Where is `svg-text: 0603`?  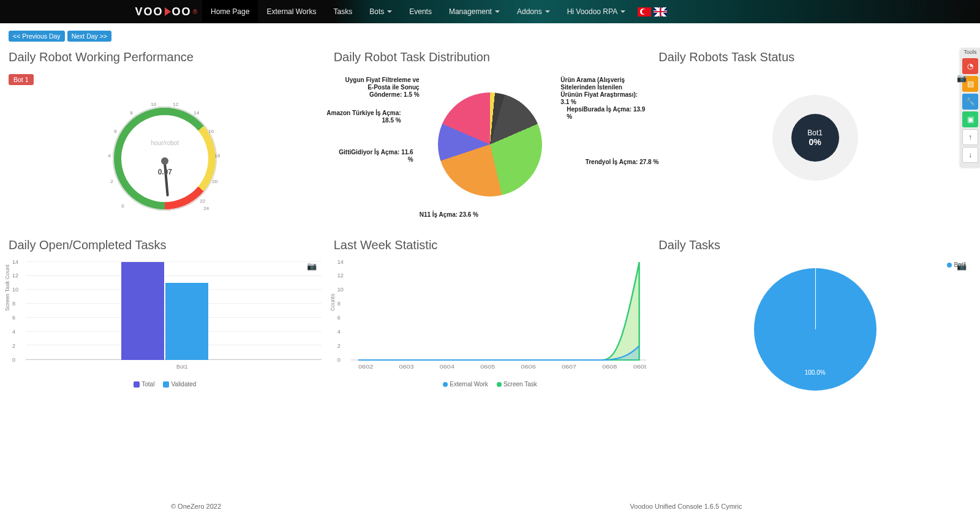
svg-text: 0603 is located at coordinates (407, 367).